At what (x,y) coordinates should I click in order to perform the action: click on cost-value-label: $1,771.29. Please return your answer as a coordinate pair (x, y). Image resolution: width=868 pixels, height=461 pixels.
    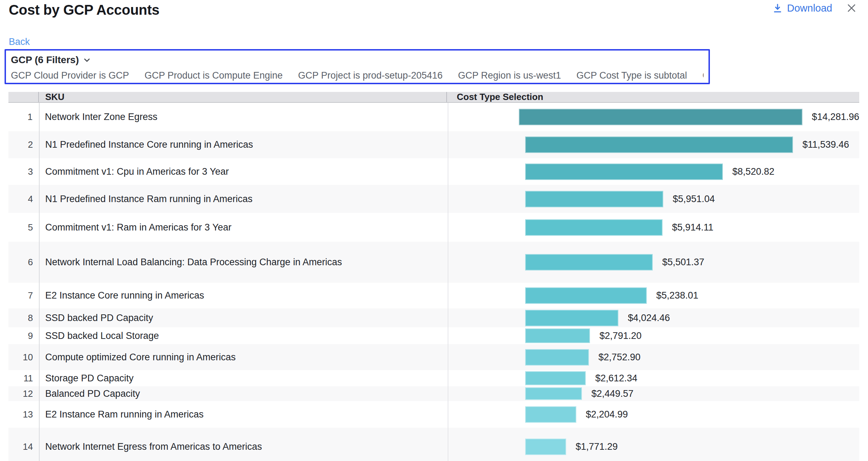
    Looking at the image, I should click on (597, 447).